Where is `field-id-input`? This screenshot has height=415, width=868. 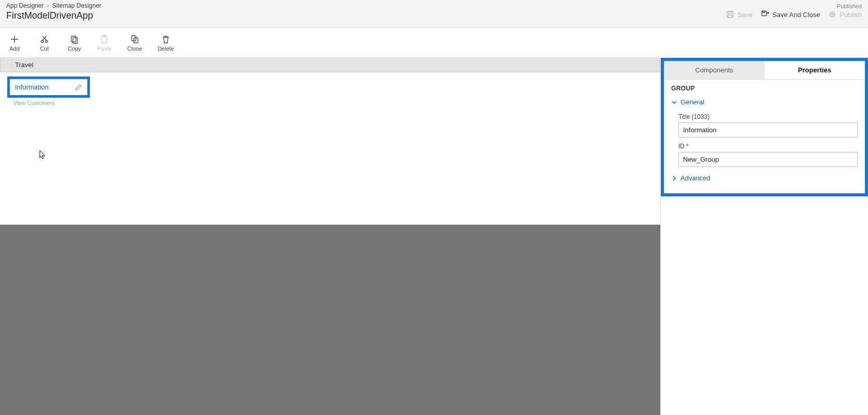 field-id-input is located at coordinates (768, 159).